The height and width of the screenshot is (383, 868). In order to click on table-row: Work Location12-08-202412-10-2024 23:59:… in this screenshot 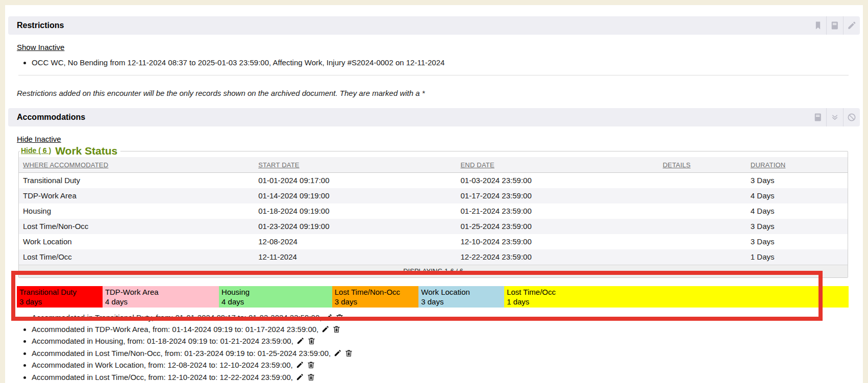, I will do `click(433, 242)`.